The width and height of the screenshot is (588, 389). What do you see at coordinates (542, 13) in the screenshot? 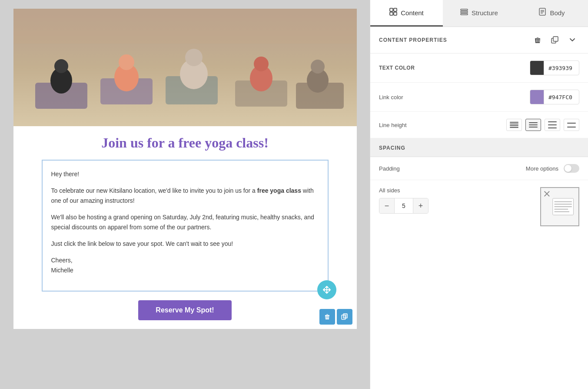
I see `body-tab-icon` at bounding box center [542, 13].